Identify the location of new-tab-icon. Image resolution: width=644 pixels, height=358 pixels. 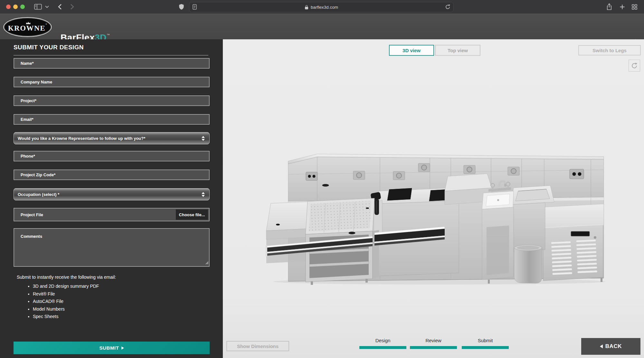
(622, 7).